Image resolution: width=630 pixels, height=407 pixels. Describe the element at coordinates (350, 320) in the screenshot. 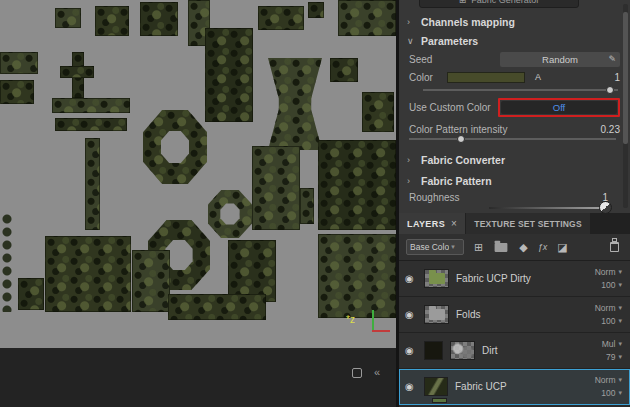

I see `axis-z-label: *z` at that location.